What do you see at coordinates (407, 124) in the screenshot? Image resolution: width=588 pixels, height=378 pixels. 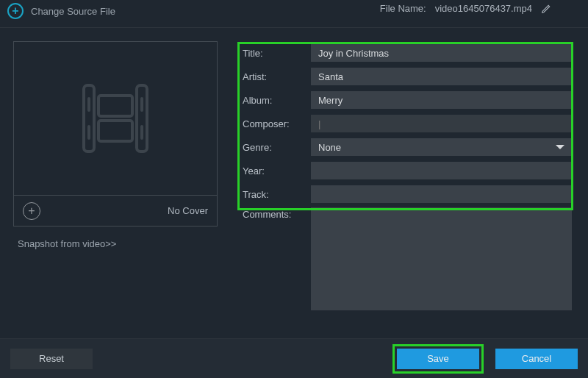 I see `field-composer: Composer:` at bounding box center [407, 124].